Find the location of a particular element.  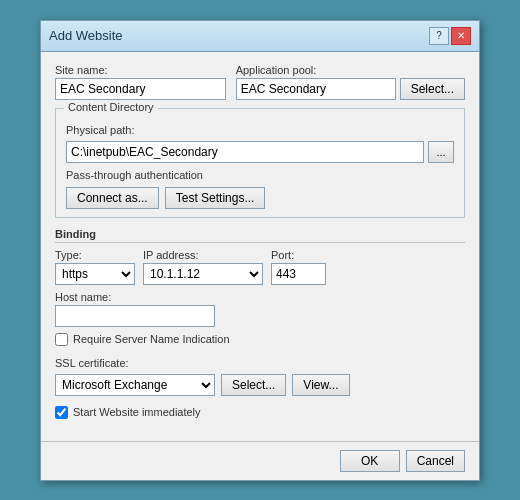

start-website-label: Start Website immediately is located at coordinates (137, 412).